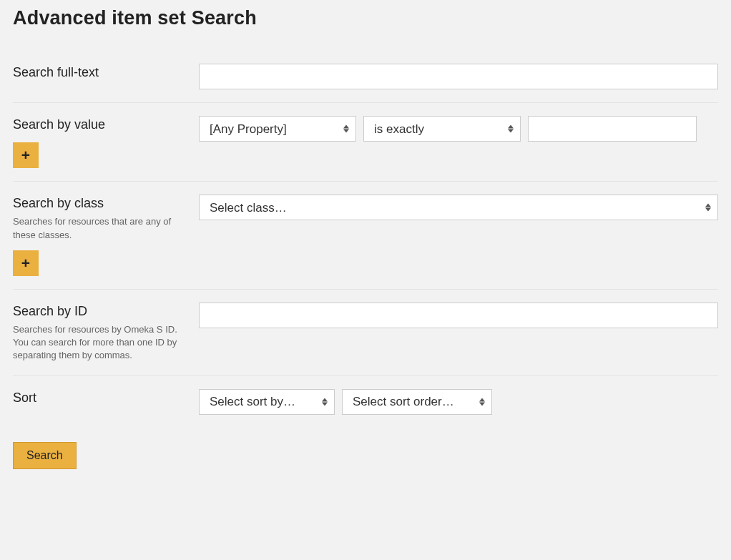 This screenshot has width=731, height=560. Describe the element at coordinates (99, 343) in the screenshot. I see `by-id-desc: Searches for resources by Omeka S ID. Yo…` at that location.